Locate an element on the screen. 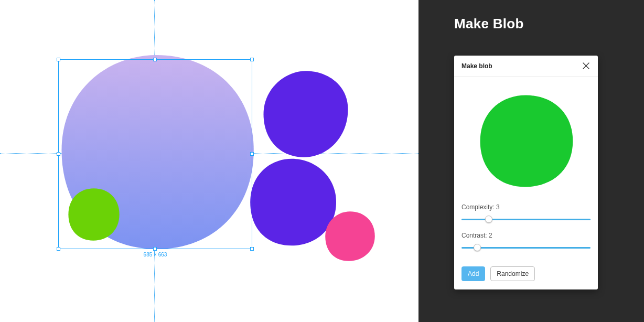 This screenshot has width=644, height=322. complexity-slider is located at coordinates (526, 219).